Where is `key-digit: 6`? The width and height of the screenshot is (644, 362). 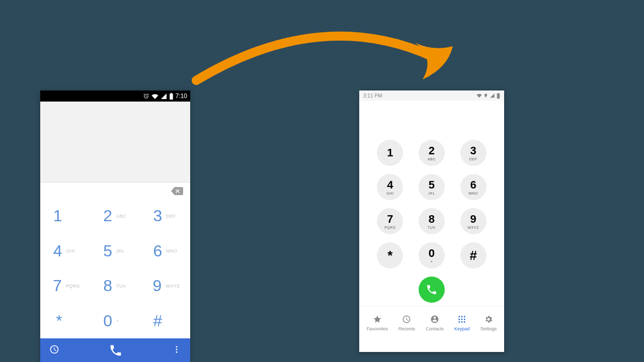
key-digit: 6 is located at coordinates (473, 185).